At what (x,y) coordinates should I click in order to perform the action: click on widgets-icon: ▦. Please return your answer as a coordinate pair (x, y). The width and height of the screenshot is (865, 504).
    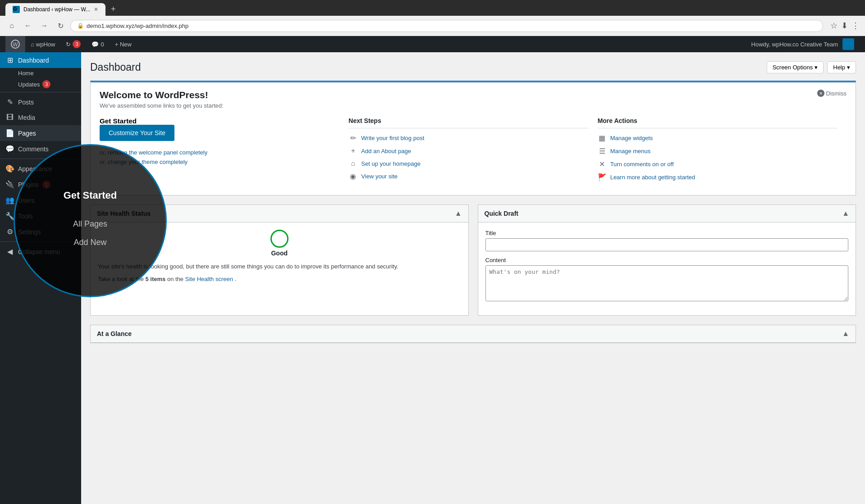
    Looking at the image, I should click on (602, 138).